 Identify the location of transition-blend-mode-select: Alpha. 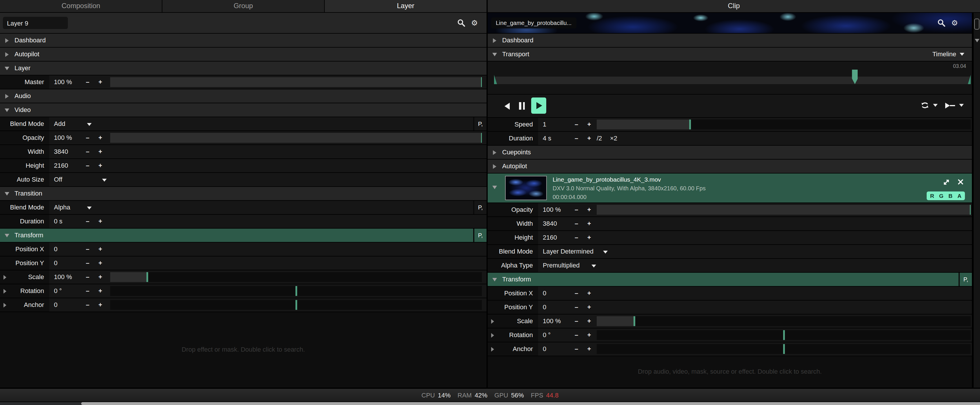
(62, 207).